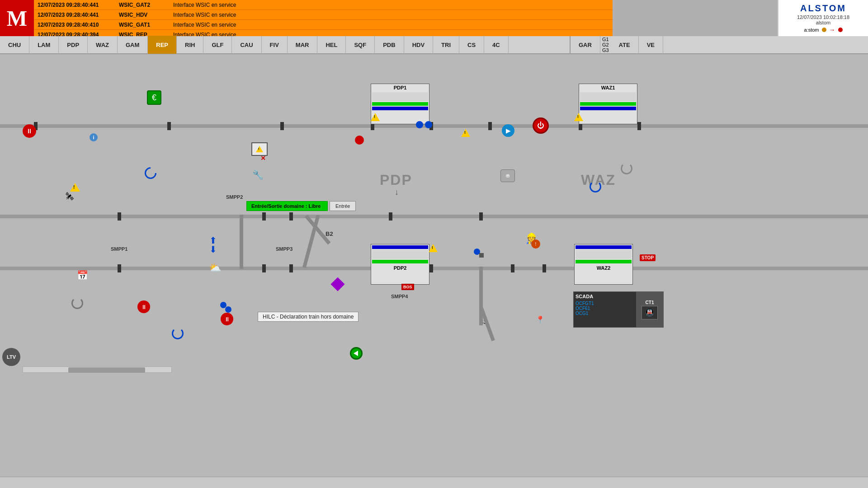  I want to click on domain-libre-btn: Entrée/Sortie domaine : Libre, so click(287, 206).